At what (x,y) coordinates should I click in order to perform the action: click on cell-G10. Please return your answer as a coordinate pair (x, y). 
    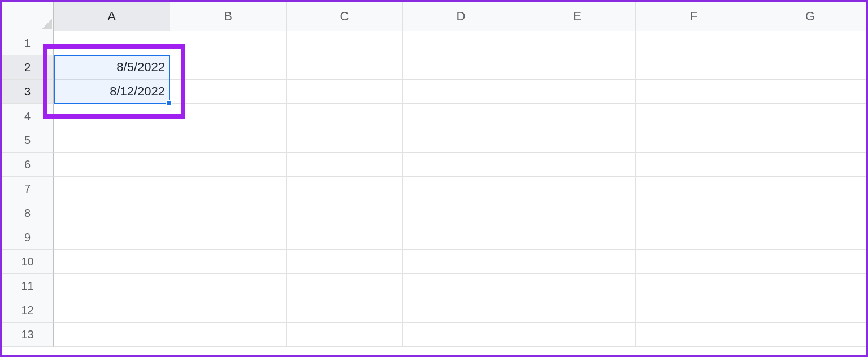
    Looking at the image, I should click on (810, 262).